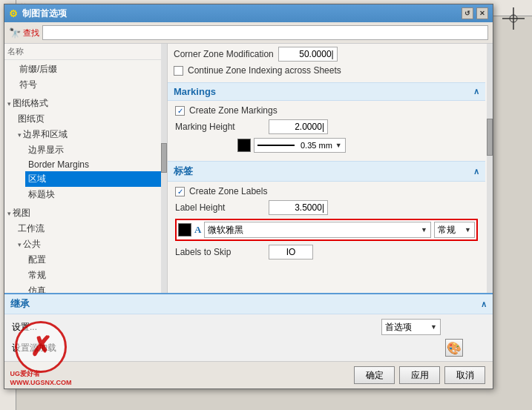 This screenshot has width=532, height=410. Describe the element at coordinates (91, 172) in the screenshot. I see `tree-subchildren: 边界显示 Border Margins 区域 标题块` at that location.